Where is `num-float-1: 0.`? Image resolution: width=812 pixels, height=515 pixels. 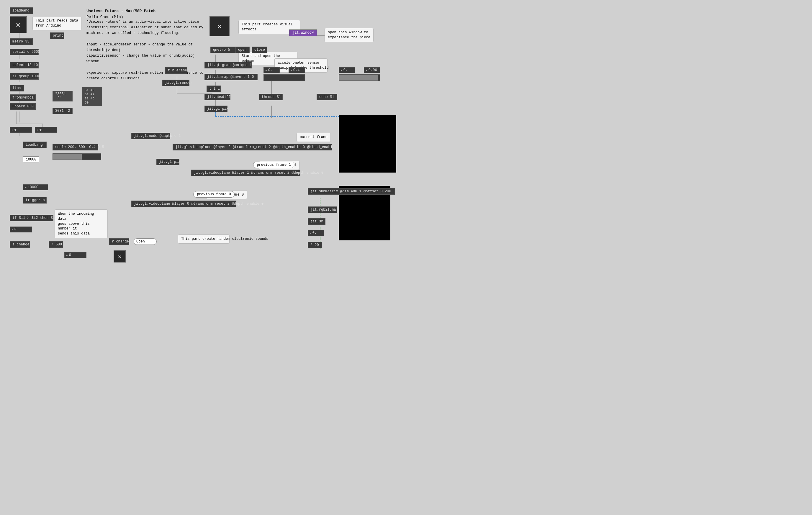 num-float-1: 0. is located at coordinates (272, 70).